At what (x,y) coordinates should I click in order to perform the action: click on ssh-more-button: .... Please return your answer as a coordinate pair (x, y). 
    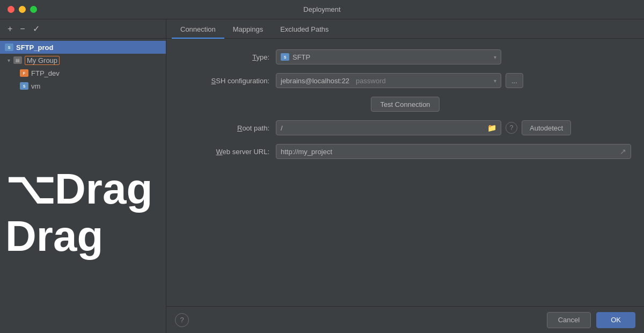
    Looking at the image, I should click on (514, 81).